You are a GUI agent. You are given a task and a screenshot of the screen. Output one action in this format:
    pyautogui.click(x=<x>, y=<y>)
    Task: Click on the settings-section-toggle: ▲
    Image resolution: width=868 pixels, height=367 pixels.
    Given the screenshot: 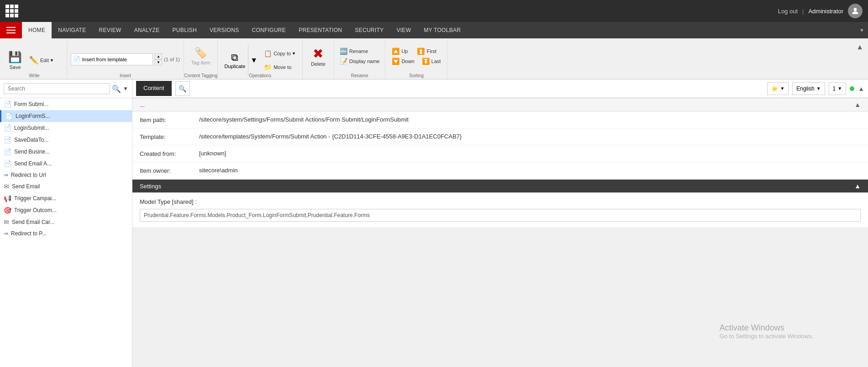 What is the action you would take?
    pyautogui.click(x=857, y=186)
    